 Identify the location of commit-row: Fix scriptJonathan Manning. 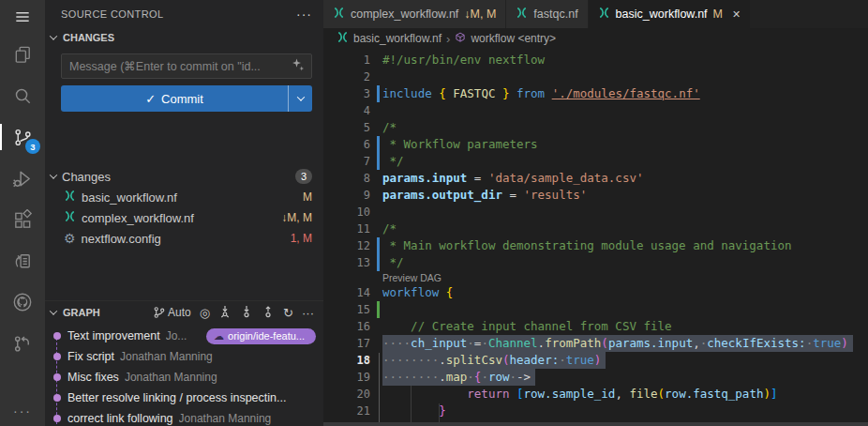
(184, 357).